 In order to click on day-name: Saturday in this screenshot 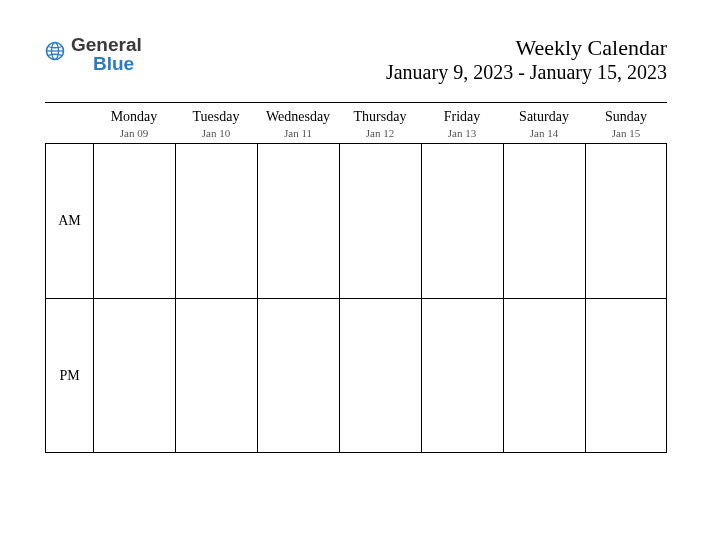, I will do `click(544, 117)`.